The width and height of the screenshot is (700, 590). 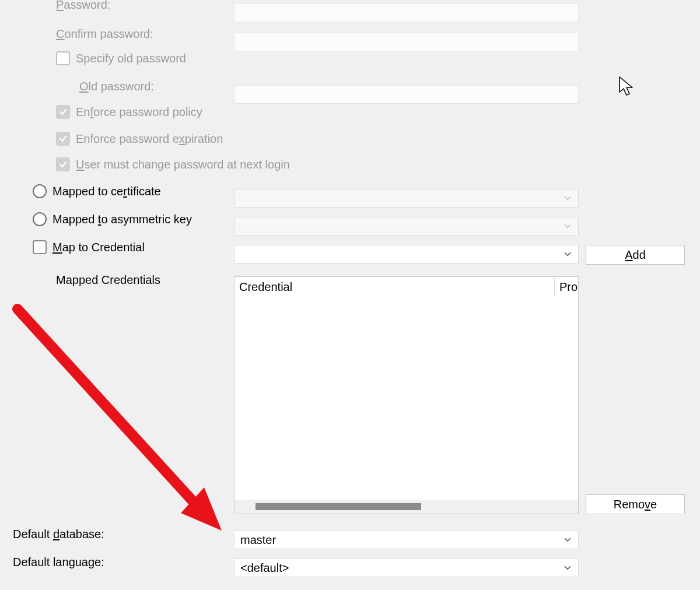 I want to click on default-database-value: master, so click(x=258, y=540).